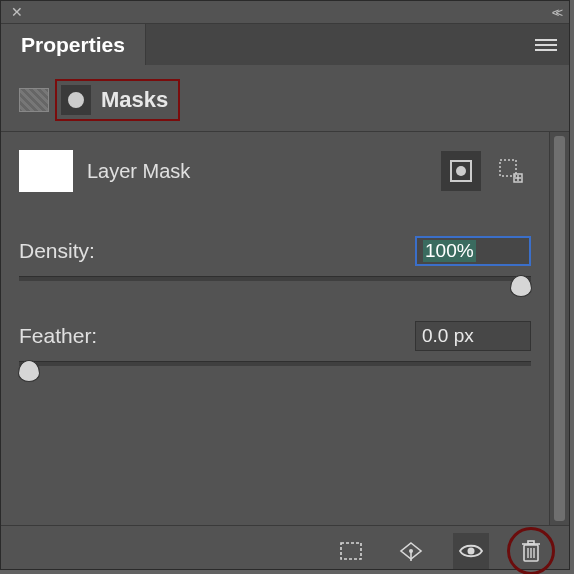 This screenshot has height=574, width=574. I want to click on panel-titlebar: ✕ <<, so click(285, 12).